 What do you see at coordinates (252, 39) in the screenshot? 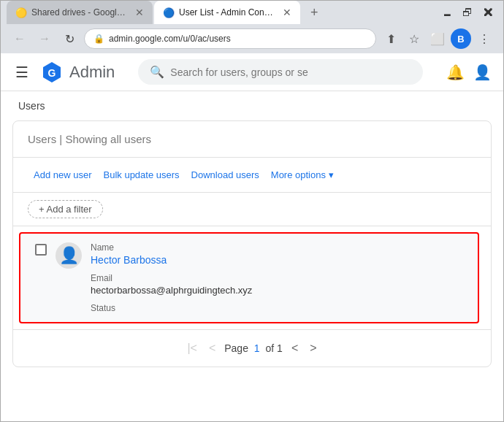
I see `address-bar: ← → ↻ 🔒 admin.google.com/u/0/ac/users ⬆ …` at bounding box center [252, 39].